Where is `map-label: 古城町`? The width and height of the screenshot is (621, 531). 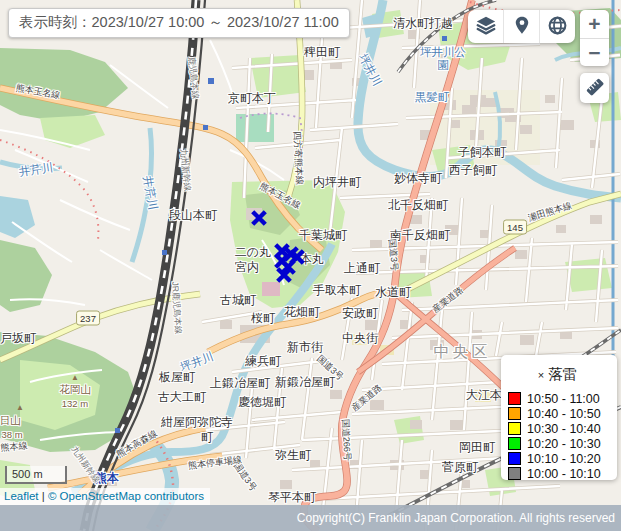
map-label: 古城町 is located at coordinates (238, 300).